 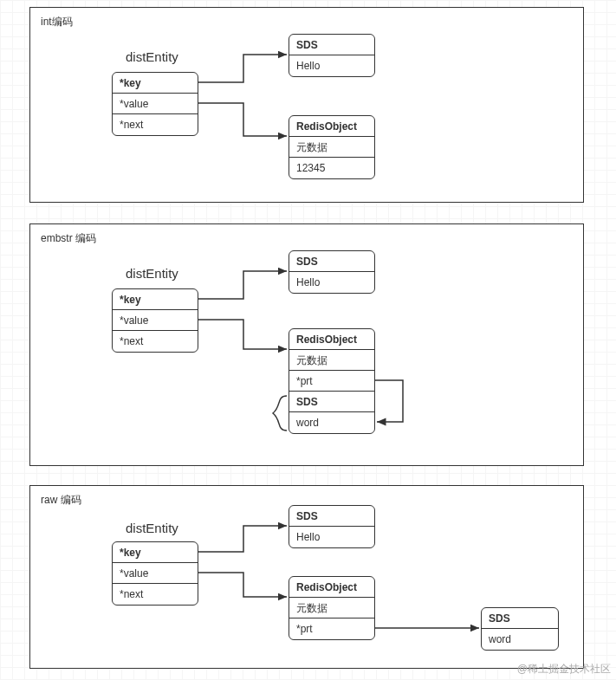 What do you see at coordinates (155, 573) in the screenshot?
I see `entity-box-raw: *key *value *next` at bounding box center [155, 573].